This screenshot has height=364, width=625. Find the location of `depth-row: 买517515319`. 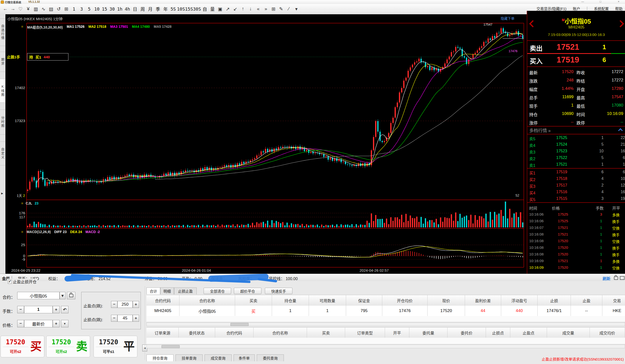

depth-row: 买517515319 is located at coordinates (576, 199).